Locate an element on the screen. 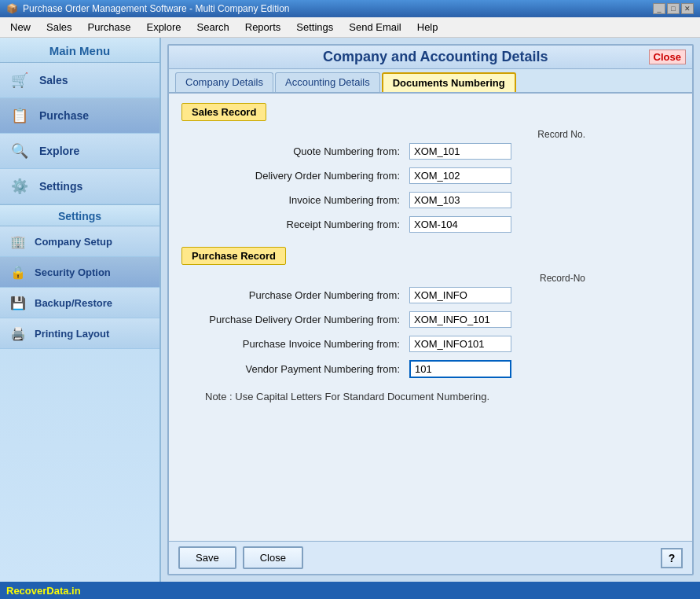 The width and height of the screenshot is (700, 599). note-text: Note : Use Capital Letters For Standard … is located at coordinates (431, 396).